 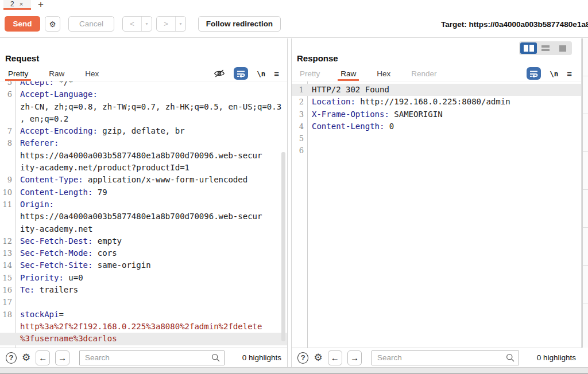 I want to click on line-number: 15, so click(x=8, y=278).